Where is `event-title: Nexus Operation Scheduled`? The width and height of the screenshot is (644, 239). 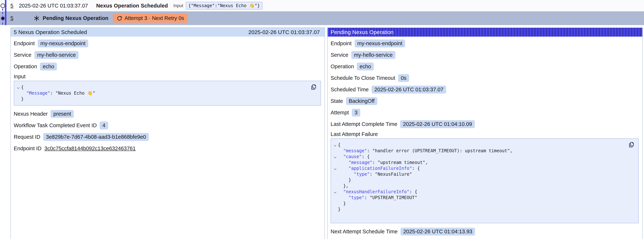 event-title: Nexus Operation Scheduled is located at coordinates (132, 6).